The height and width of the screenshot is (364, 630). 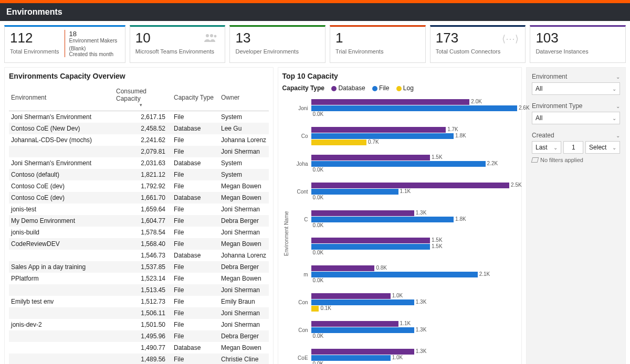 I want to click on page-title: Environments, so click(x=315, y=12).